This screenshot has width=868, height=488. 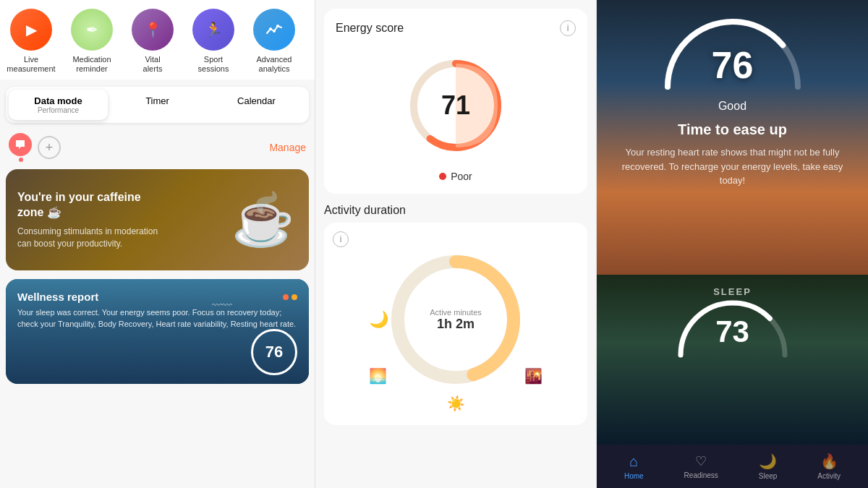 I want to click on bottom-nav: ⌂ Home ♡ Readiness 🌙 Sleep 🔥 Activity, so click(x=732, y=466).